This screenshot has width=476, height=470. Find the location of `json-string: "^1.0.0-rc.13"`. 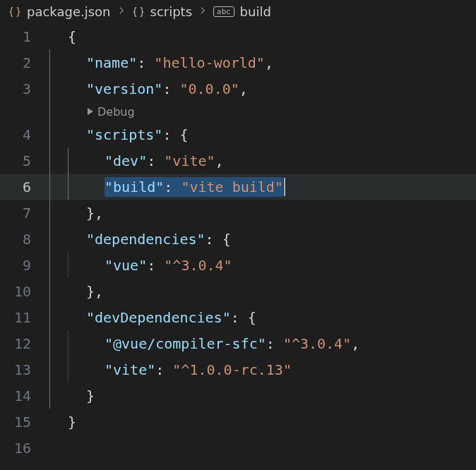

json-string: "^1.0.0-rc.13" is located at coordinates (232, 370).